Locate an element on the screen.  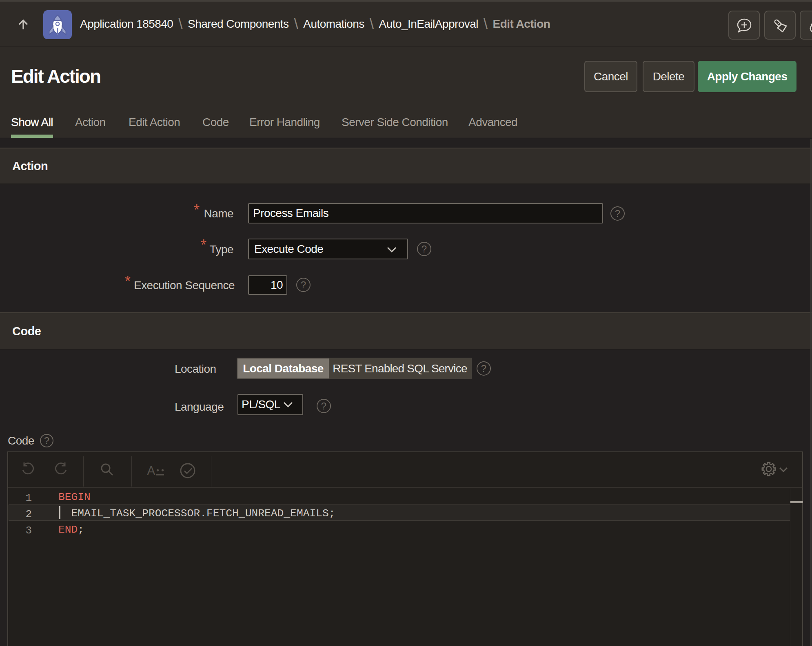
svg-text: A is located at coordinates (151, 471).